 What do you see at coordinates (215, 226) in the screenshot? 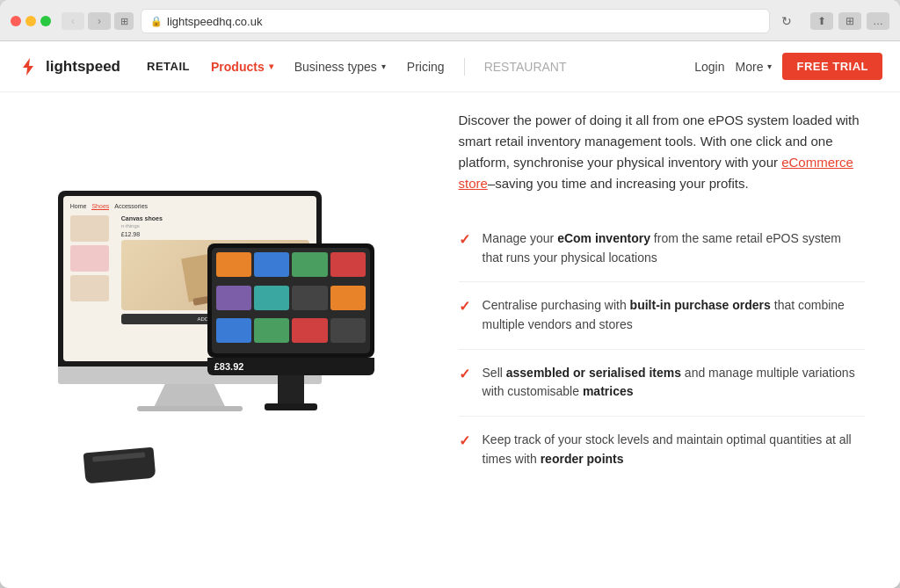
I see `screen-product-brand: n·things` at bounding box center [215, 226].